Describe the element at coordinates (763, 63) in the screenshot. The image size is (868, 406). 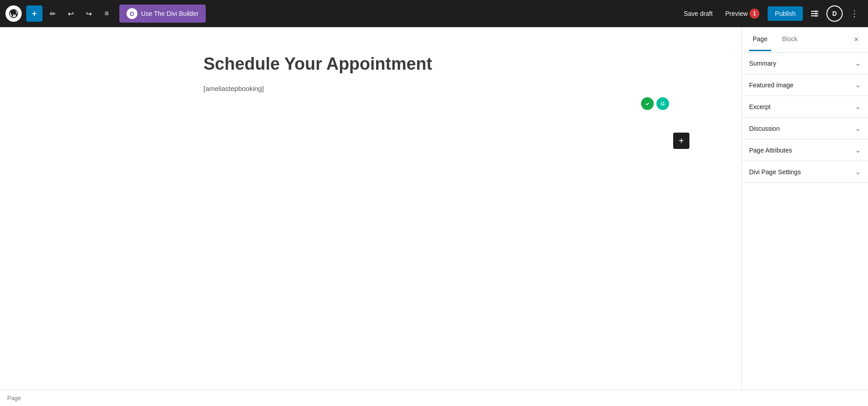
I see `summary-section-title: Summary` at that location.